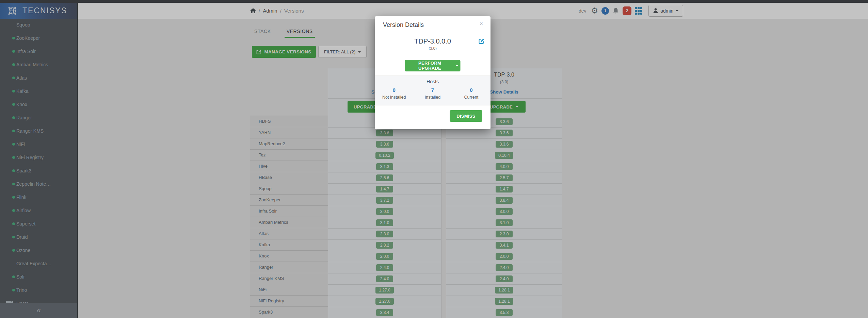  What do you see at coordinates (430, 66) in the screenshot?
I see `perform-upgrade-label: PERFORM UPGRADE` at bounding box center [430, 66].